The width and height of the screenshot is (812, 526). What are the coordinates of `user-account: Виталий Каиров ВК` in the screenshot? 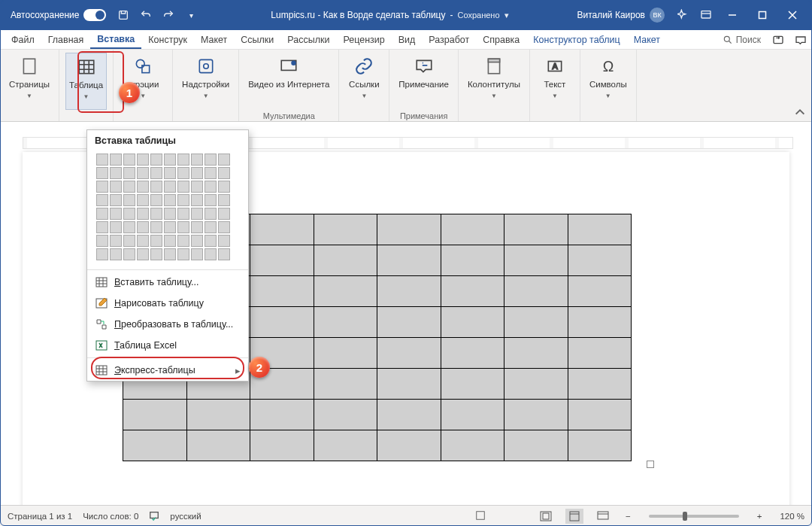 It's located at (621, 15).